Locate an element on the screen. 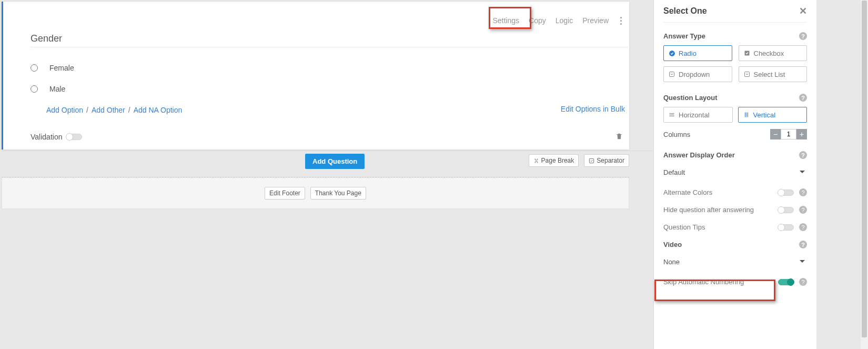 This screenshot has width=868, height=349. columns-row: Columns − + is located at coordinates (735, 134).